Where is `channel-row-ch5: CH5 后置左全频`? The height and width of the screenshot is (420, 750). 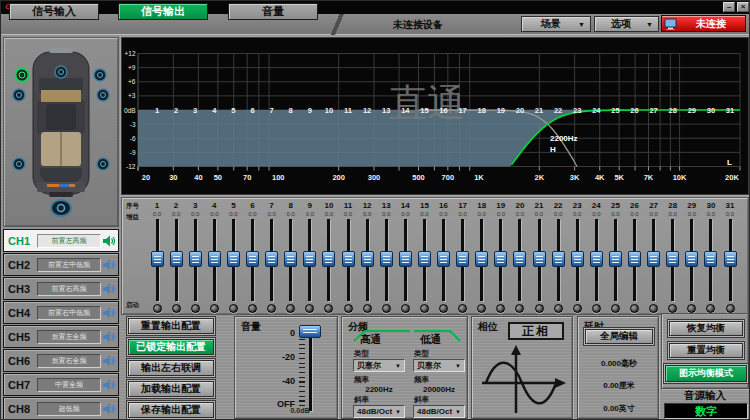 channel-row-ch5: CH5 后置左全频 is located at coordinates (61, 336).